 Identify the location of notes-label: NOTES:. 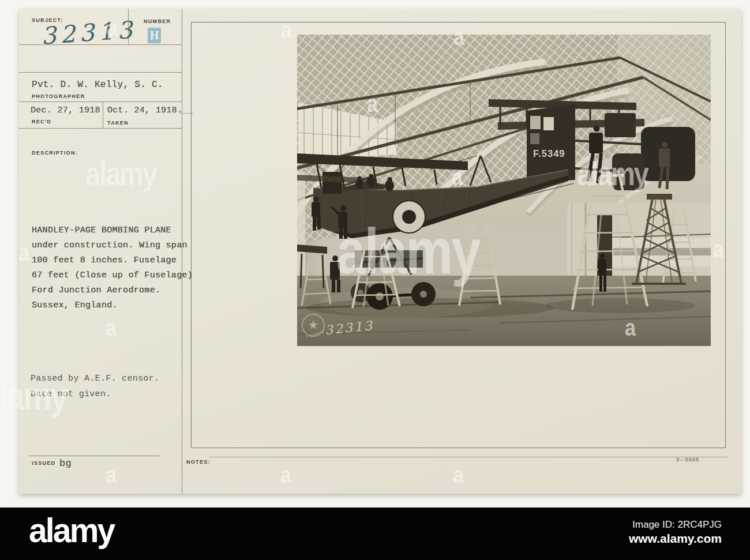
(198, 462).